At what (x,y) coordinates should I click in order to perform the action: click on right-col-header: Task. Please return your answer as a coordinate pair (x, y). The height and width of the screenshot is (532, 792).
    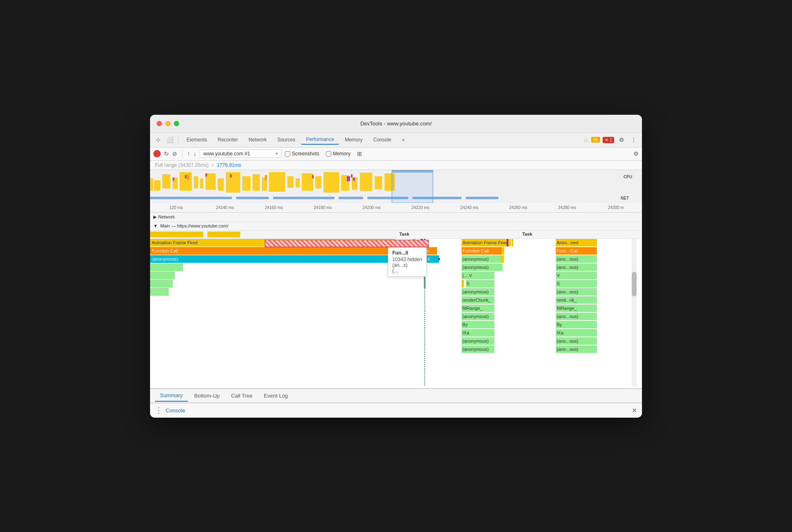
    Looking at the image, I should click on (580, 234).